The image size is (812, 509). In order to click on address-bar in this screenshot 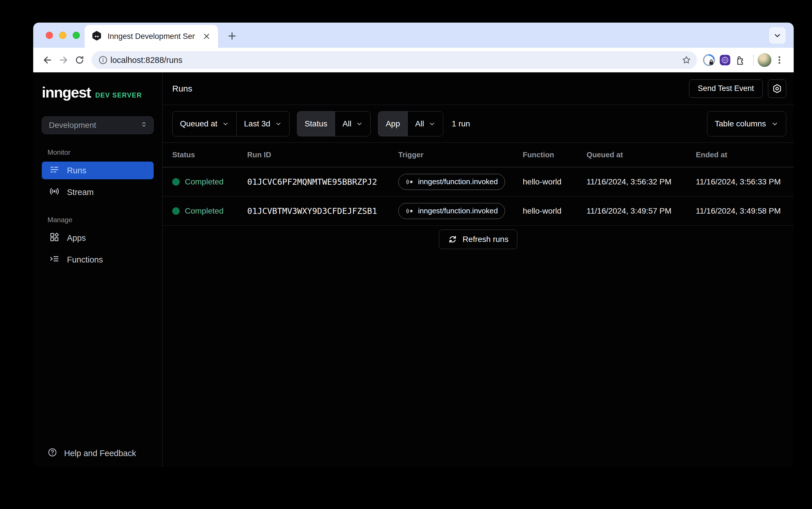, I will do `click(394, 60)`.